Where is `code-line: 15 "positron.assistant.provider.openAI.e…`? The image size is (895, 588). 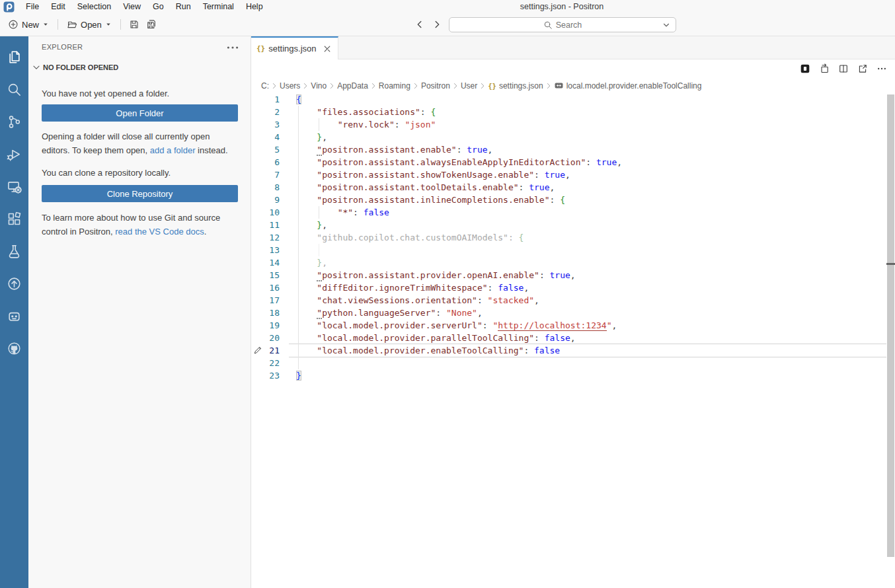 code-line: 15 "positron.assistant.provider.openAI.e… is located at coordinates (573, 275).